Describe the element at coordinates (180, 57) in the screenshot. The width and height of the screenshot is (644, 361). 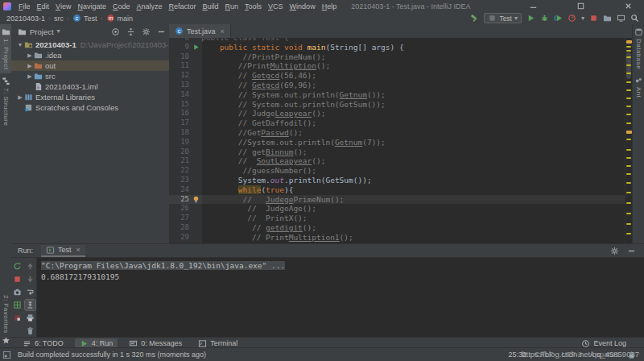
I see `line-number: 10` at that location.